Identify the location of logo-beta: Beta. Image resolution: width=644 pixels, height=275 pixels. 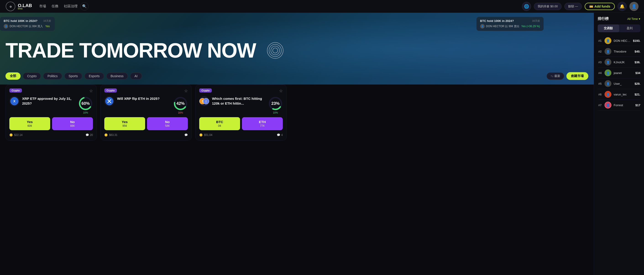
(25, 9).